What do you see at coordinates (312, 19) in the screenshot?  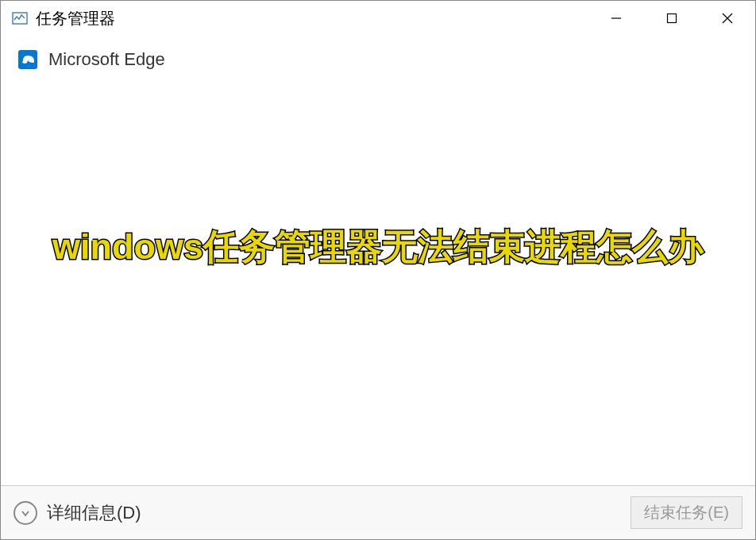 I see `window-title: 任务管理器` at bounding box center [312, 19].